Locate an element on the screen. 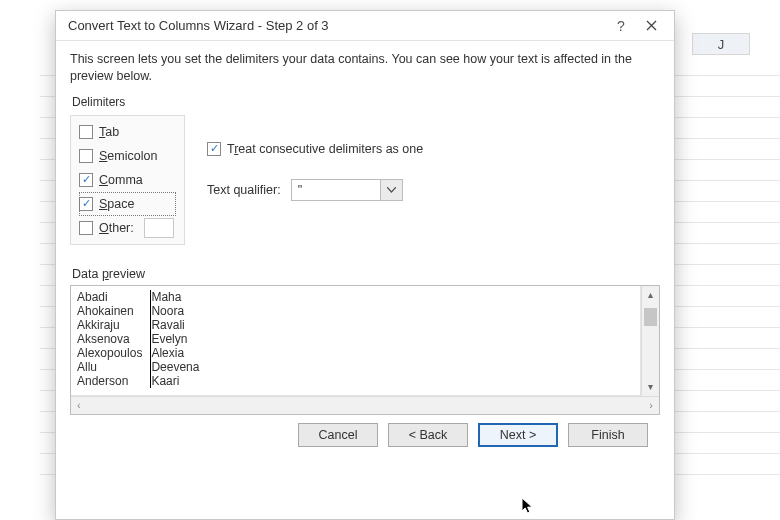 The width and height of the screenshot is (780, 520). column-header-J: J is located at coordinates (721, 44).